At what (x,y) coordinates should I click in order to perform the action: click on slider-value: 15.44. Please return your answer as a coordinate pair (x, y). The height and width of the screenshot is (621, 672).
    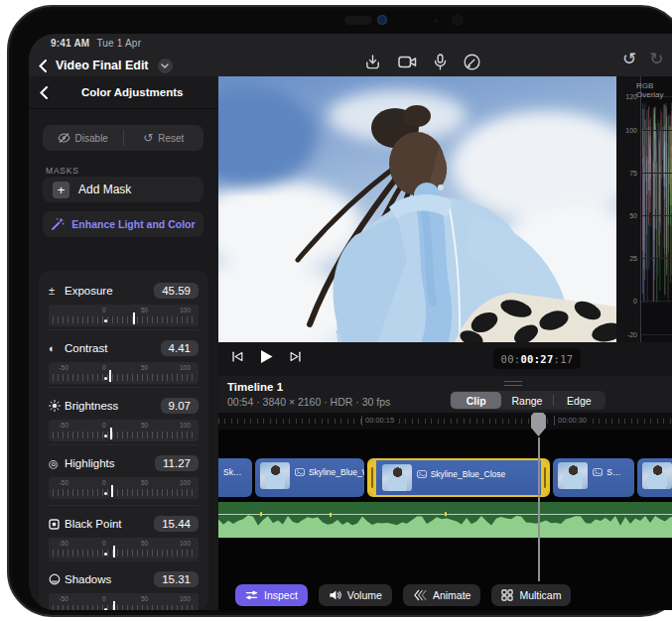
    Looking at the image, I should click on (177, 524).